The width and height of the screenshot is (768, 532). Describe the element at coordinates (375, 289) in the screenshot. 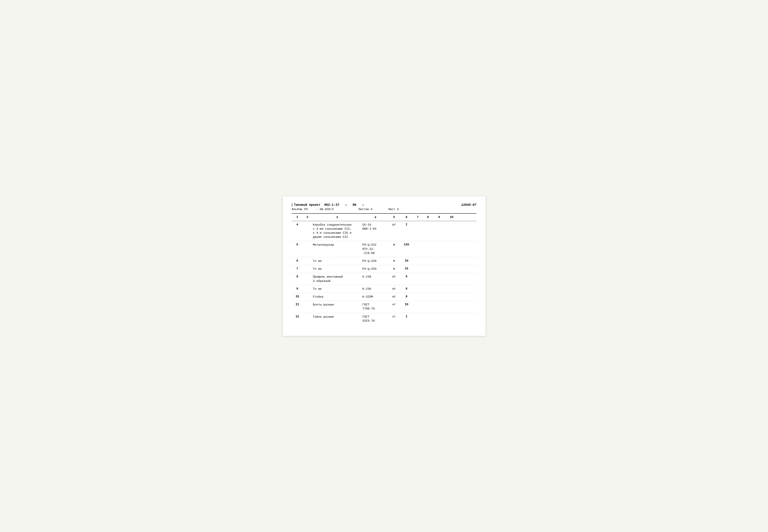

I see `cell-6-4: К-236` at that location.